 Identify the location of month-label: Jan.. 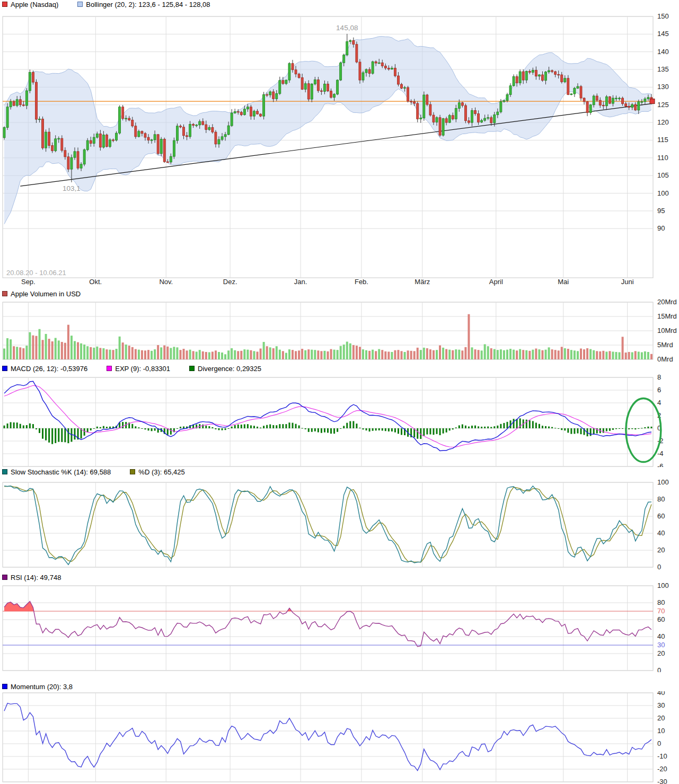
(301, 282).